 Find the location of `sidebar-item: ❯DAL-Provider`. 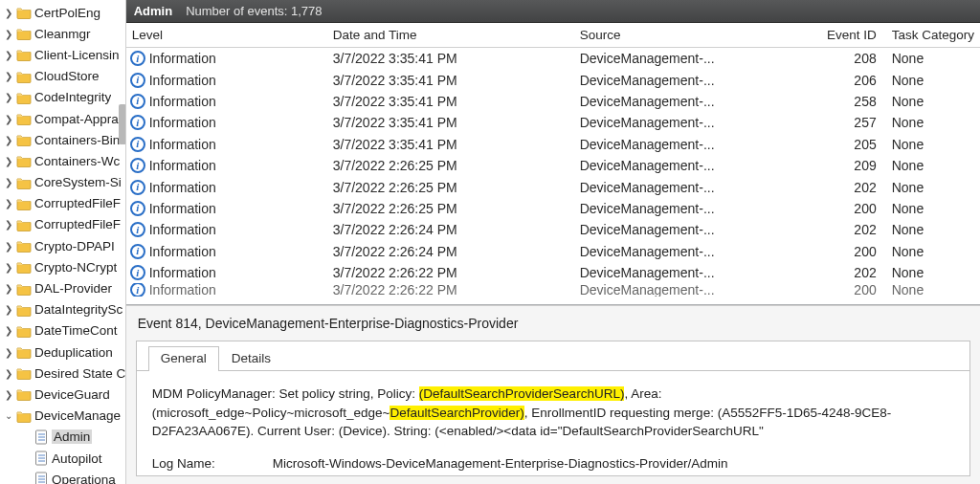

sidebar-item: ❯DAL-Provider is located at coordinates (63, 288).